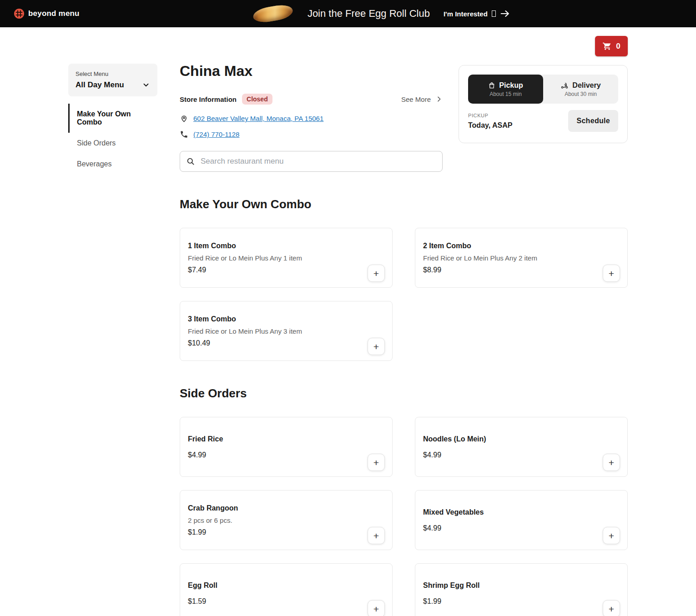  Describe the element at coordinates (100, 85) in the screenshot. I see `menu-select-value: All Day Menu` at that location.